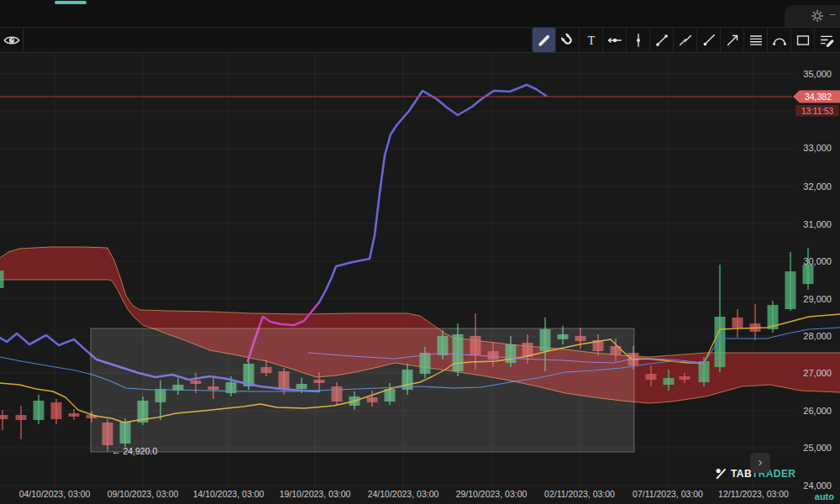 The height and width of the screenshot is (504, 840). I want to click on tool-trend-line, so click(661, 40).